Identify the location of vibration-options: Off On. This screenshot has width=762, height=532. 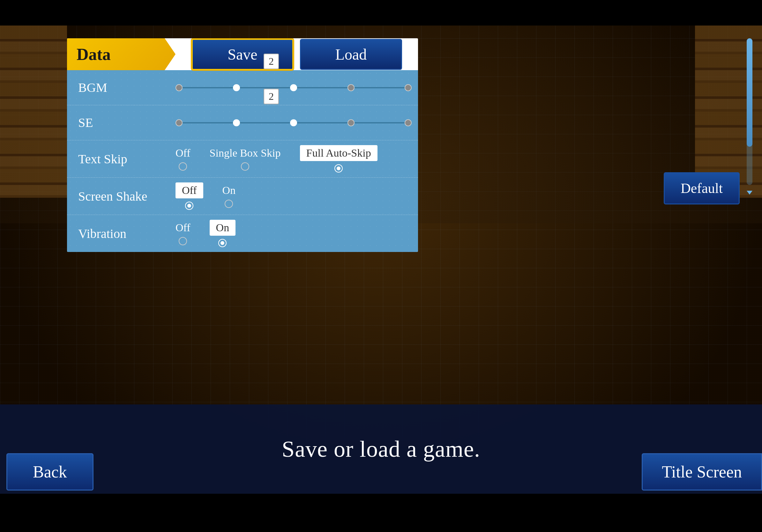
(293, 233).